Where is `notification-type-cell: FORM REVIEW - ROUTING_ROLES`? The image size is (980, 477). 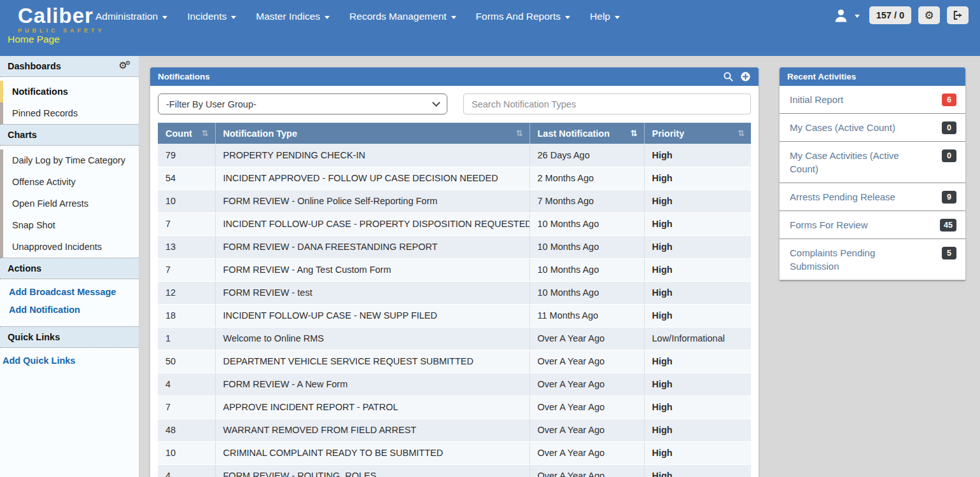
notification-type-cell: FORM REVIEW - ROUTING_ROLES is located at coordinates (372, 471).